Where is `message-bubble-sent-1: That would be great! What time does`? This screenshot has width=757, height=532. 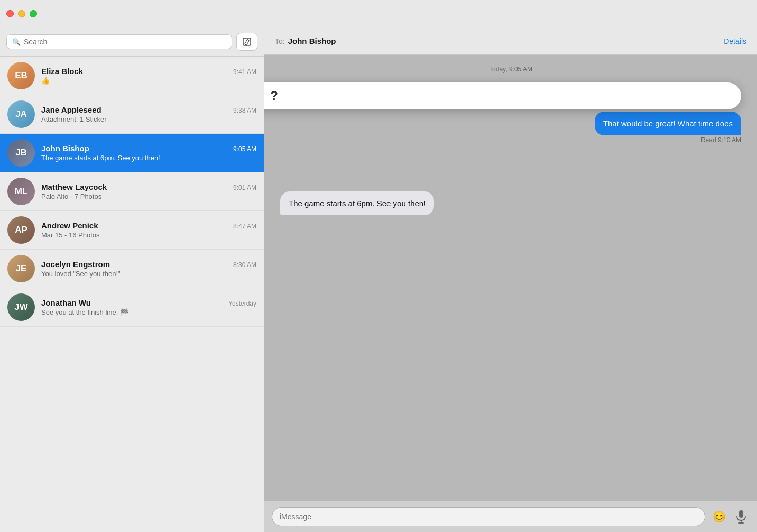
message-bubble-sent-1: That would be great! What time does is located at coordinates (668, 124).